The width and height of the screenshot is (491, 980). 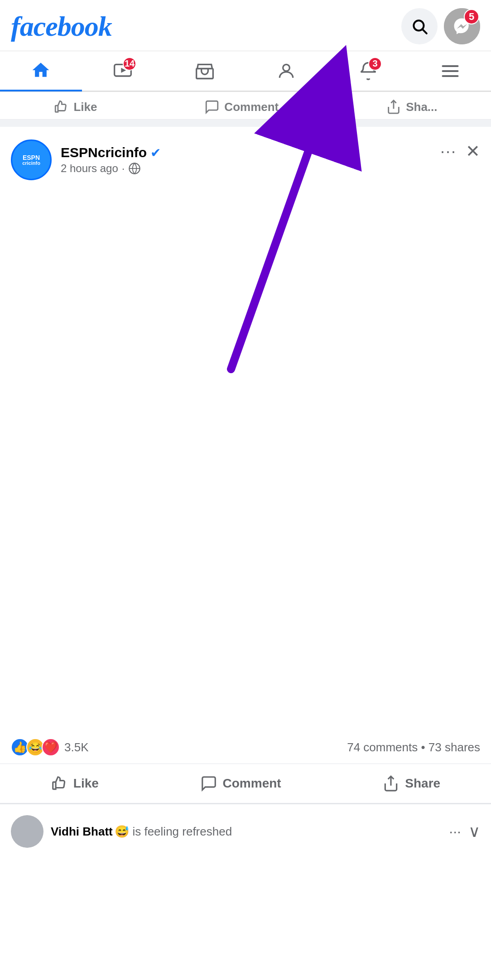 What do you see at coordinates (473, 151) in the screenshot?
I see `close-post-button: ✕` at bounding box center [473, 151].